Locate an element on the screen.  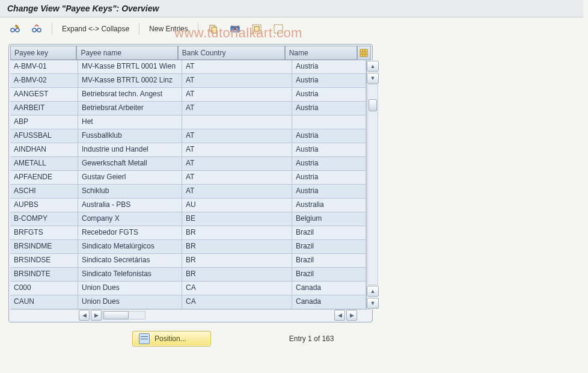
scroll-up-arrow-2: ▲ is located at coordinates (373, 291).